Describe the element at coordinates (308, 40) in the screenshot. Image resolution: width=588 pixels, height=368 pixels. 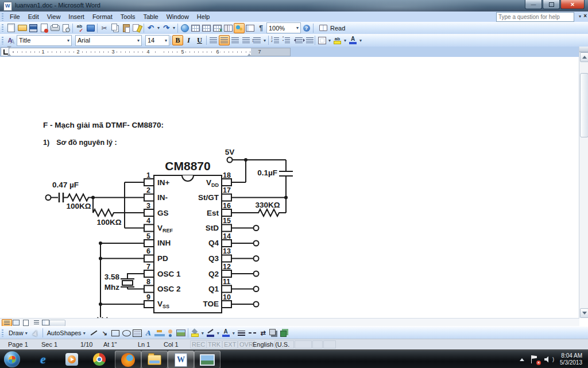
I see `increase-indent-icon` at that location.